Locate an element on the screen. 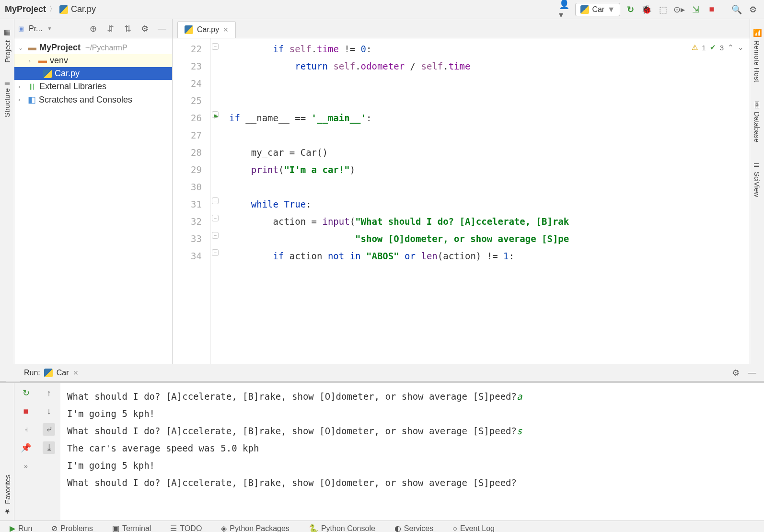  expand-all-icon: ⇵ is located at coordinates (110, 29).